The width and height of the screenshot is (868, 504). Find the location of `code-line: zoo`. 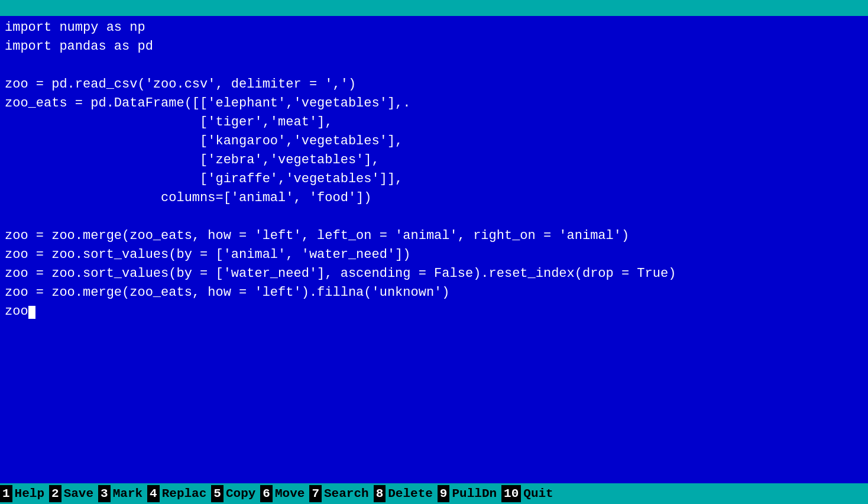

code-line: zoo is located at coordinates (434, 312).